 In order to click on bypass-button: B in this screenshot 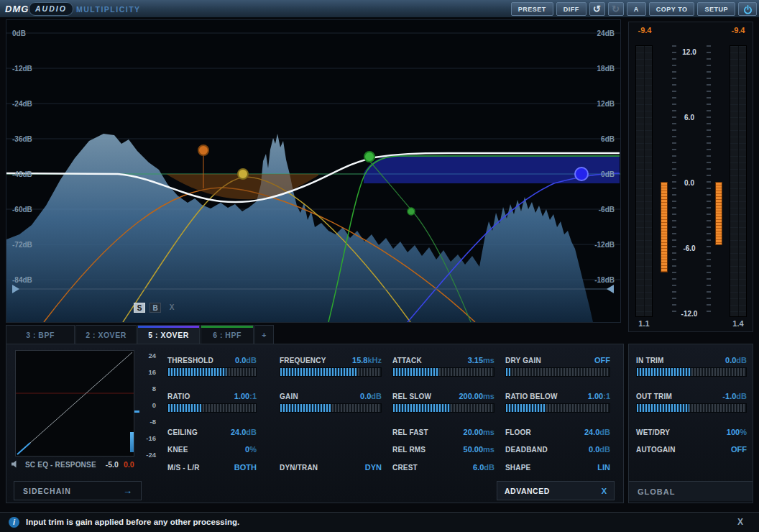, I will do `click(155, 308)`.